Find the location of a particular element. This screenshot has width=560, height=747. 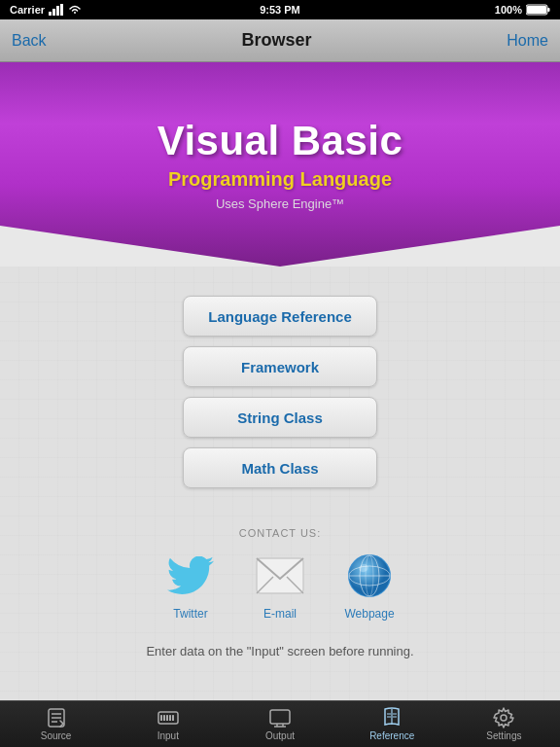

output-tab-icon is located at coordinates (280, 718).